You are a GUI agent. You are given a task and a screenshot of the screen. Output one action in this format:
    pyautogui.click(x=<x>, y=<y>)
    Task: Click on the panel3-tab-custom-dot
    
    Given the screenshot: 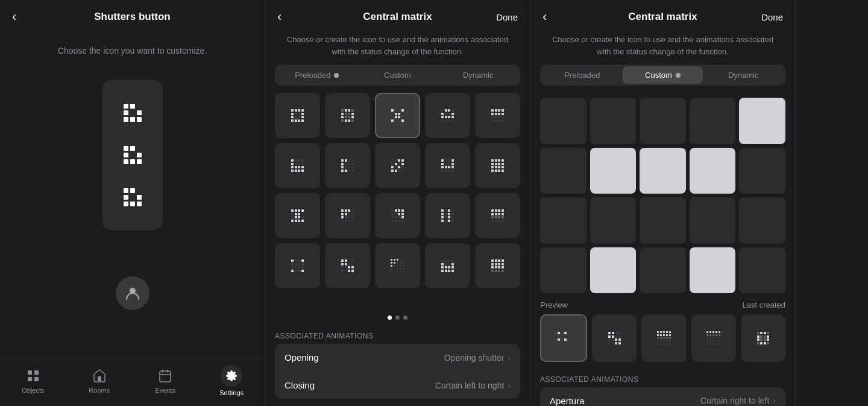 What is the action you would take?
    pyautogui.click(x=678, y=75)
    